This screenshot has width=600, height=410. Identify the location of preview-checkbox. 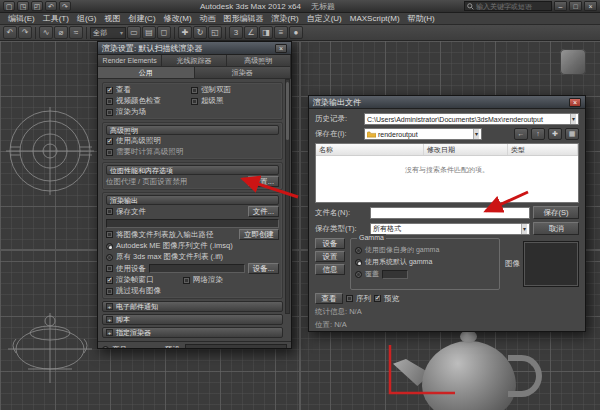
(378, 298).